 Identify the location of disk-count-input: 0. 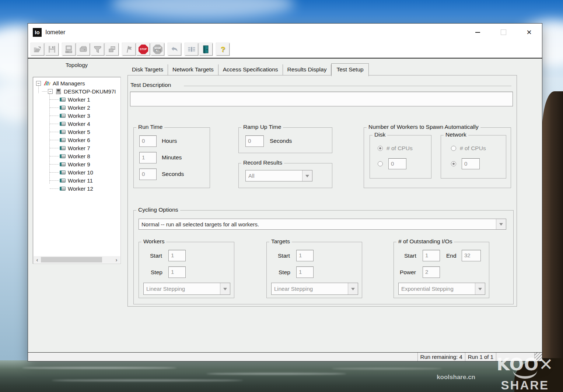
(397, 164).